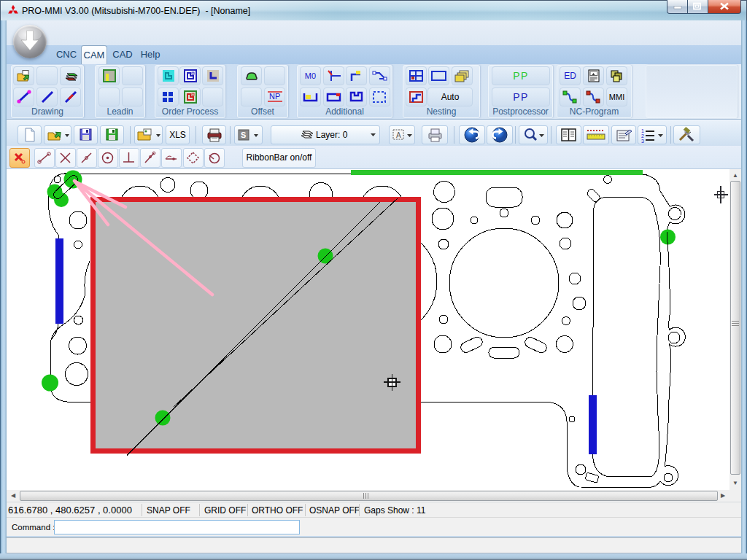  Describe the element at coordinates (643, 136) in the screenshot. I see `svg-text: 2` at that location.